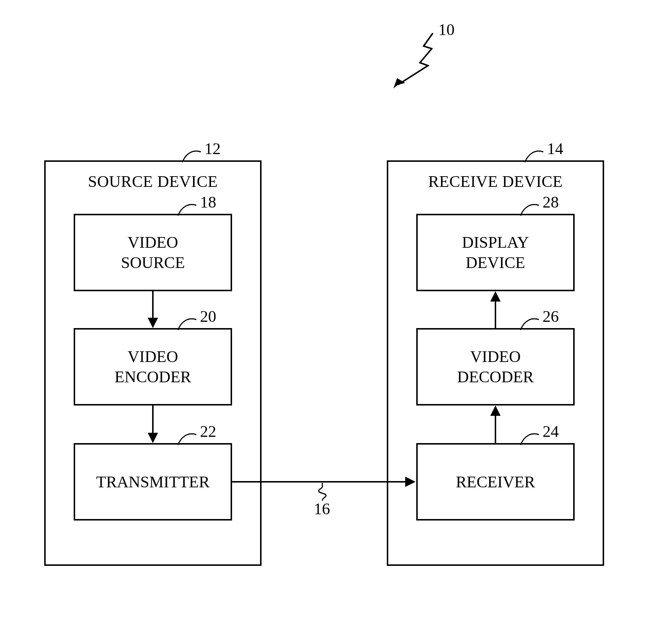  What do you see at coordinates (410, 482) in the screenshot?
I see `arrow-head-tx-to-rx` at bounding box center [410, 482].